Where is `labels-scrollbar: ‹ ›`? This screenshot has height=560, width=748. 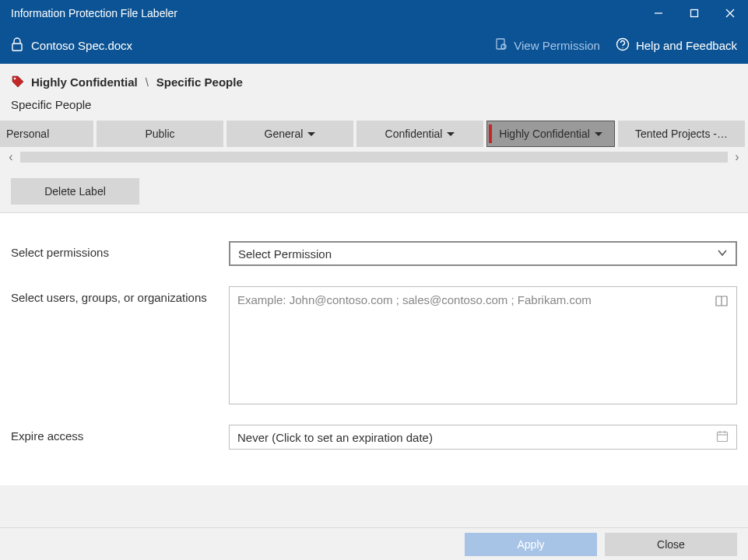 labels-scrollbar: ‹ › is located at coordinates (374, 157).